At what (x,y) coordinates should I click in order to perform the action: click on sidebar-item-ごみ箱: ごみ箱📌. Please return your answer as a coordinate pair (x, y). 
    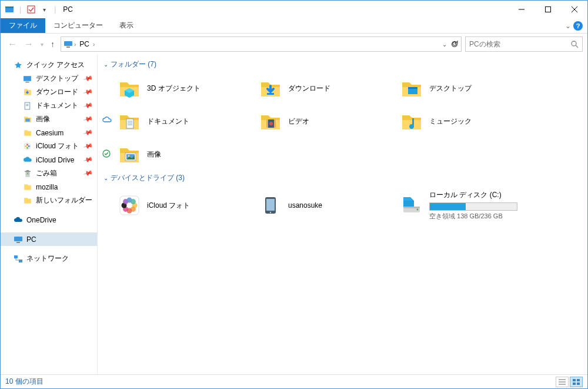
    Looking at the image, I should click on (49, 173).